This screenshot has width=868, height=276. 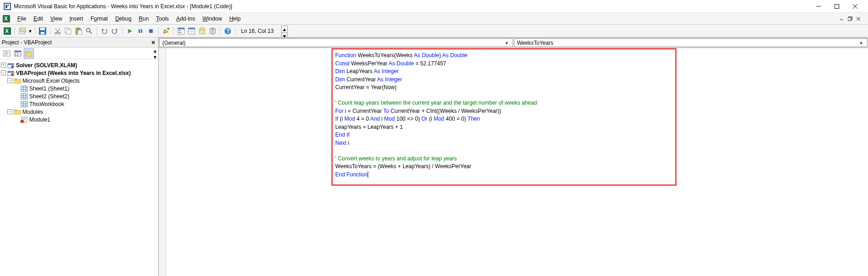 What do you see at coordinates (76, 19) in the screenshot?
I see `menu-insert: Insert` at bounding box center [76, 19].